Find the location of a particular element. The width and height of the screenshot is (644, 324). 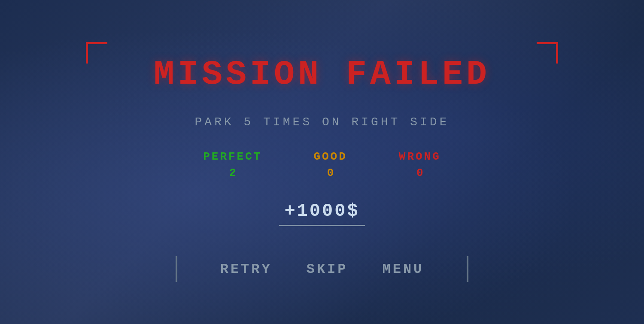

action-row: RETRY SKIP MENU is located at coordinates (322, 269).